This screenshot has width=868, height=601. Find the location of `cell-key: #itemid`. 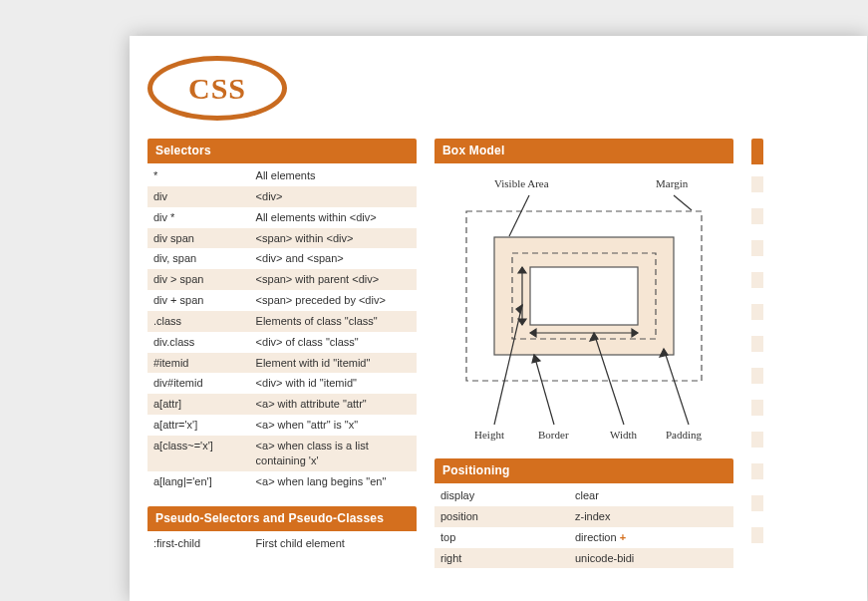

cell-key: #itemid is located at coordinates (199, 363).